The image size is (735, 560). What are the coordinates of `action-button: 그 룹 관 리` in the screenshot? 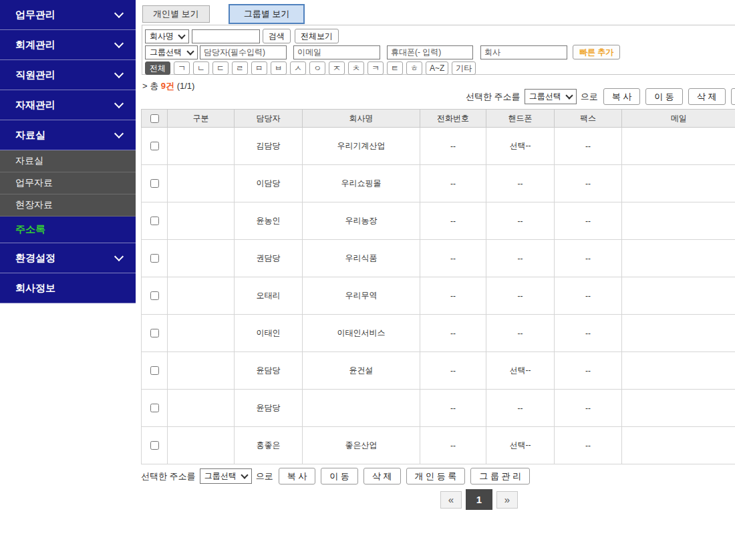 It's located at (500, 476).